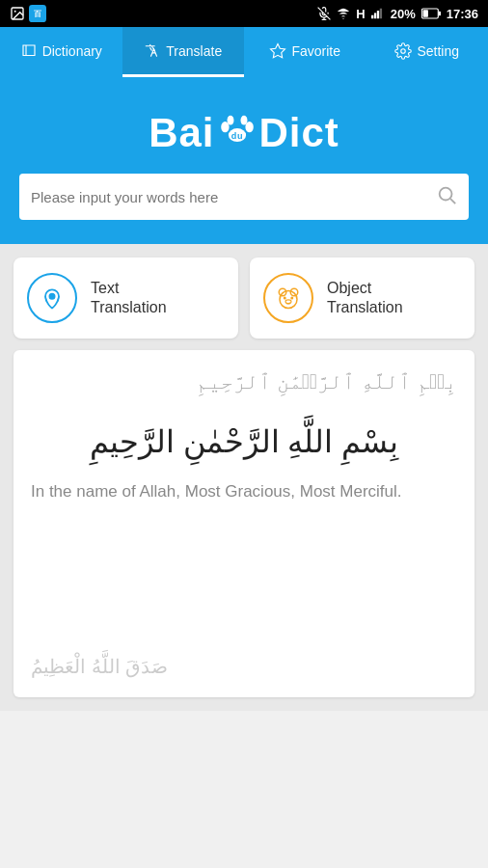 The height and width of the screenshot is (868, 488). Describe the element at coordinates (463, 14) in the screenshot. I see `clock: 17:36` at that location.